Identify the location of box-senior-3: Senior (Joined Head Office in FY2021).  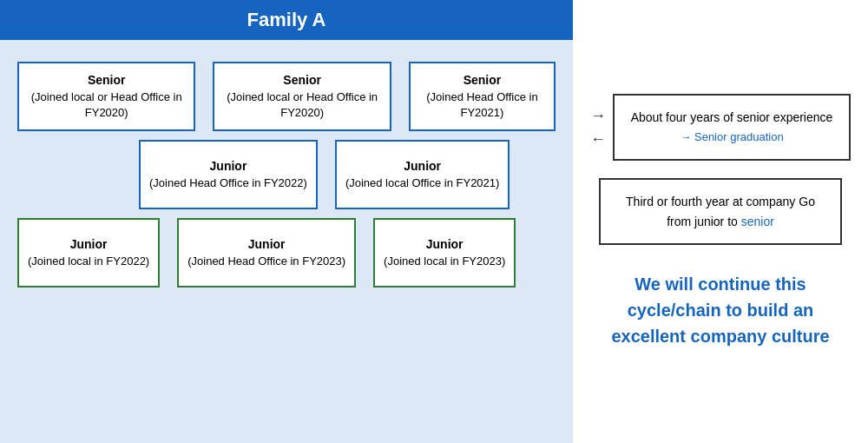
(483, 96).